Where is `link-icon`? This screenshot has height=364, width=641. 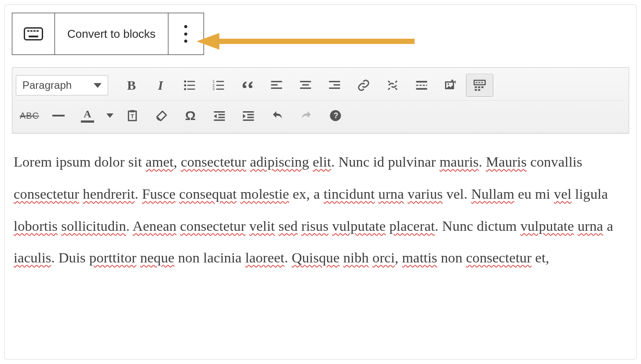
link-icon is located at coordinates (364, 85).